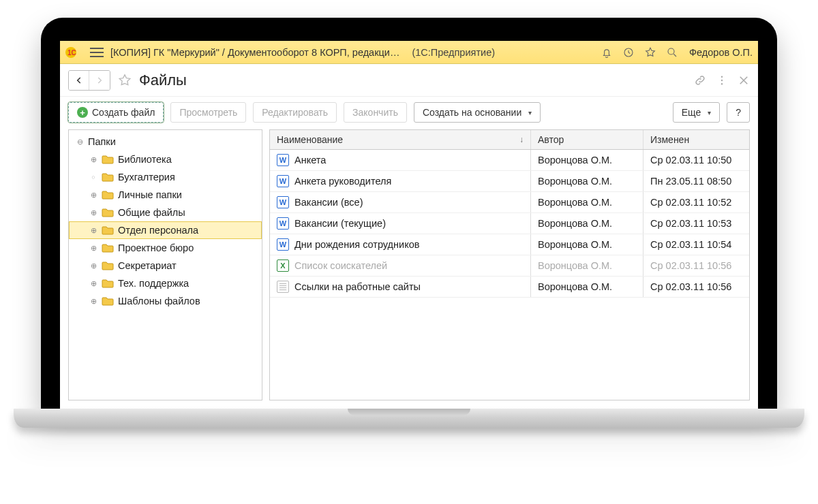  What do you see at coordinates (165, 301) in the screenshot?
I see `tree-item: Шаблоны файлов` at bounding box center [165, 301].